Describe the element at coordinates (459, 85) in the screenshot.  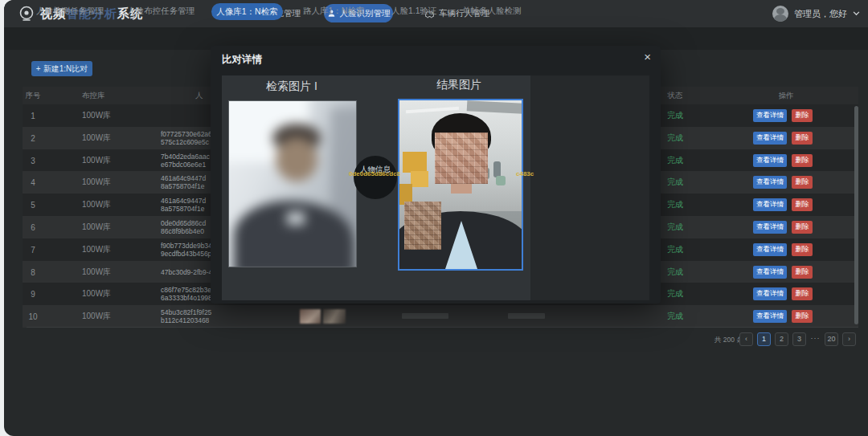
I see `result-image-title: 结果图片` at that location.